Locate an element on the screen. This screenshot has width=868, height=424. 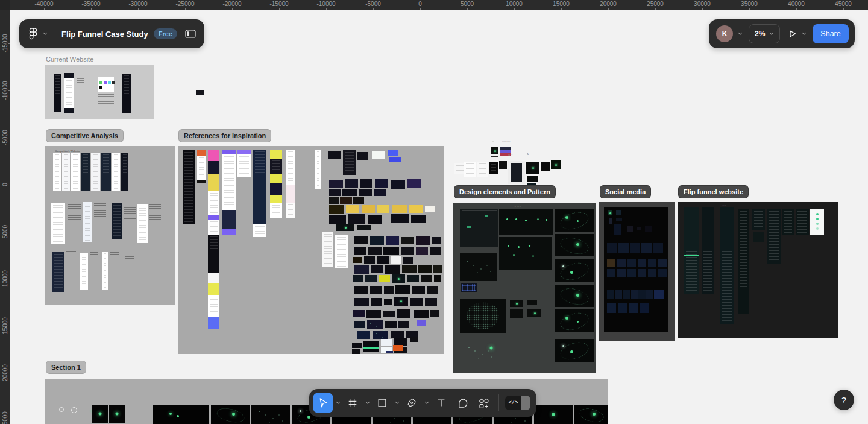
shape-tool-chevron is located at coordinates (397, 403).